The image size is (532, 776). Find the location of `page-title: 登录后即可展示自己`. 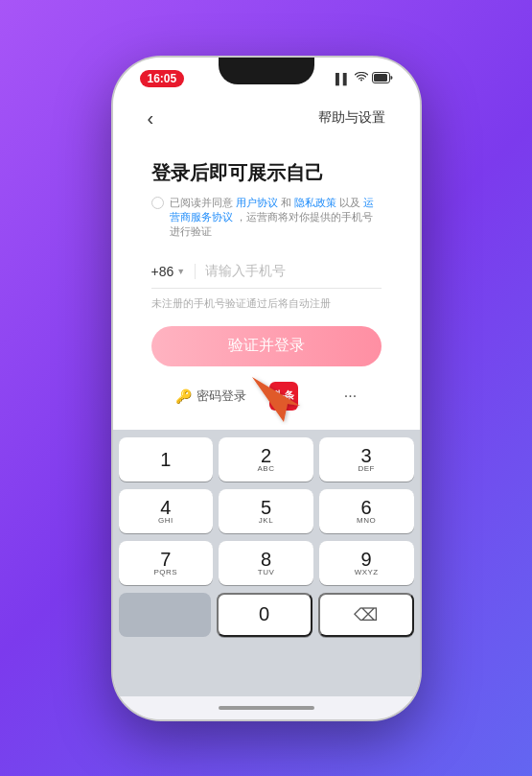

page-title: 登录后即可展示自己 is located at coordinates (266, 173).